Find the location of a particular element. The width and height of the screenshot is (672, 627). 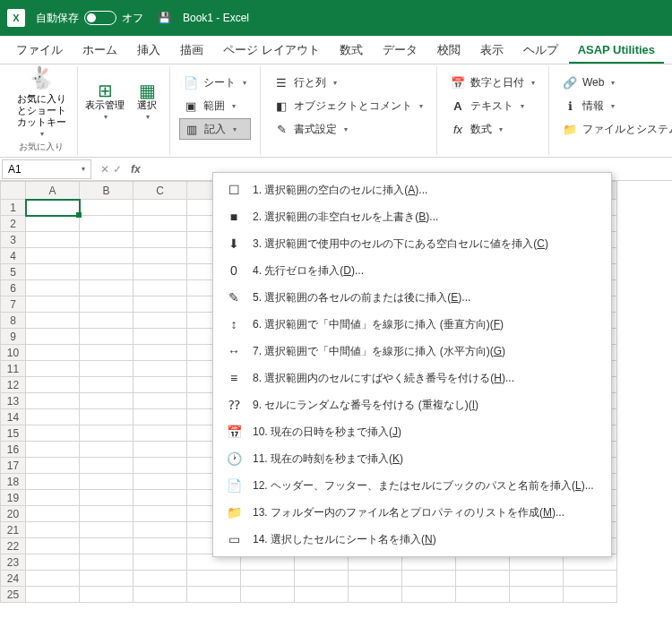

fx-symbol-icon: fx is located at coordinates (136, 169).